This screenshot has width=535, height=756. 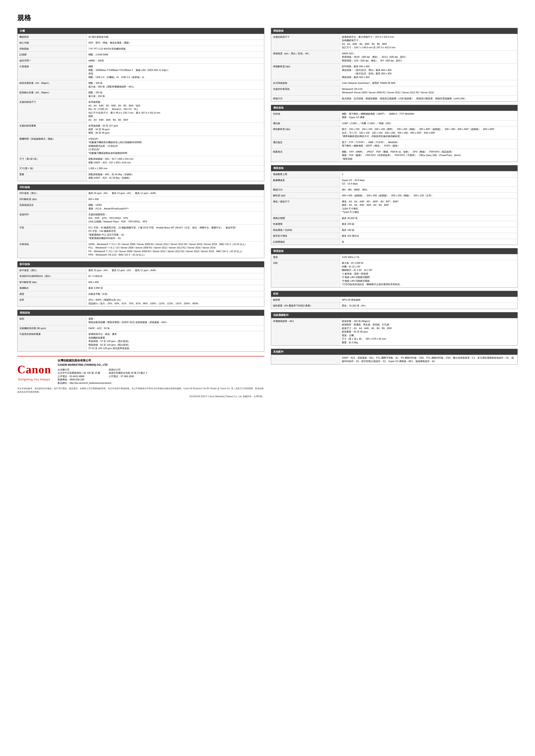 I want to click on row-value: DADF-AZ2： 單面掃描：35/25（300 dpi，傳送）、25/13（6…, so click(x=429, y=57).